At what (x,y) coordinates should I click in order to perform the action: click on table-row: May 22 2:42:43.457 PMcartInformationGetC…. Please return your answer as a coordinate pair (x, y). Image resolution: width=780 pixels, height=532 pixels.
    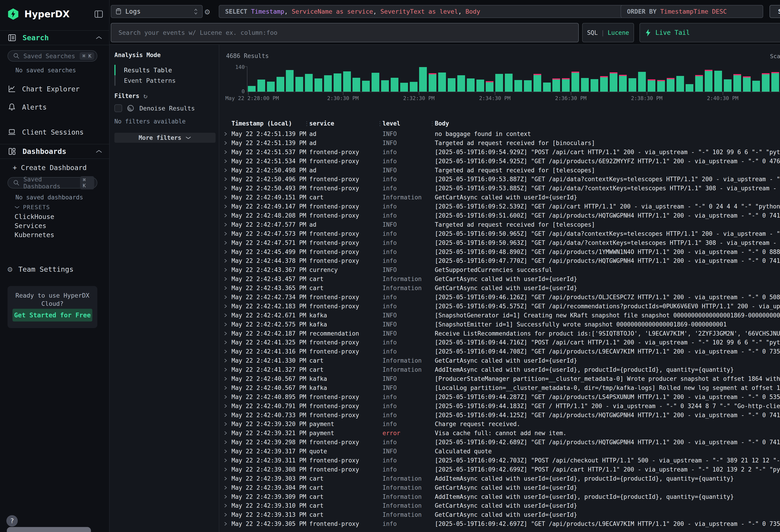
    Looking at the image, I should click on (500, 279).